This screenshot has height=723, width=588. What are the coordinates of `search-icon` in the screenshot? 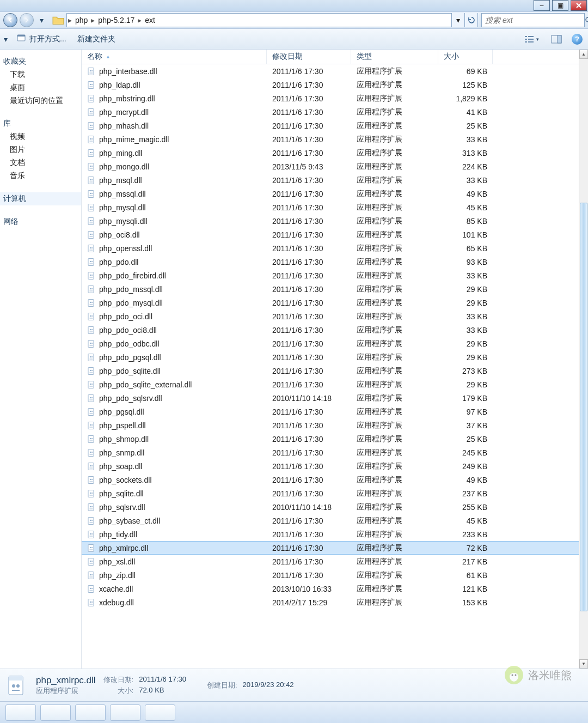 It's located at (586, 20).